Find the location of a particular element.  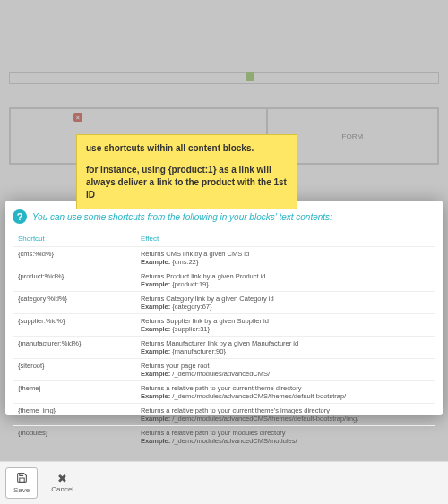

table-row: {supplier:%id%}Returns Supplier link by … is located at coordinates (224, 326).